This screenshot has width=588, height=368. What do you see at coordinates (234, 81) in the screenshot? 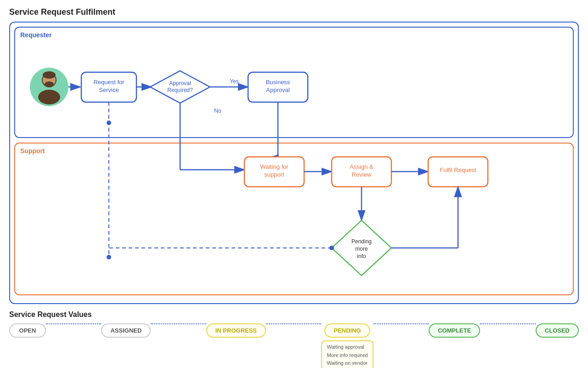
I see `yes-label: Yes` at bounding box center [234, 81].